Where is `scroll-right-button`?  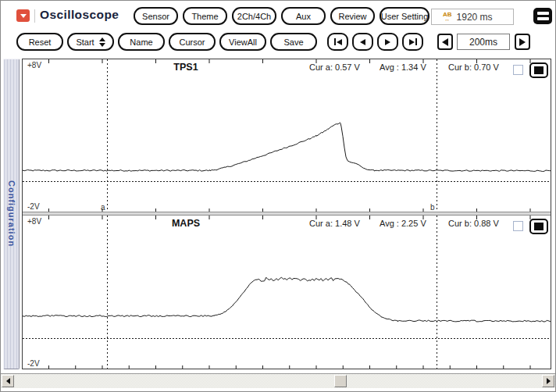 scroll-right-button is located at coordinates (548, 381).